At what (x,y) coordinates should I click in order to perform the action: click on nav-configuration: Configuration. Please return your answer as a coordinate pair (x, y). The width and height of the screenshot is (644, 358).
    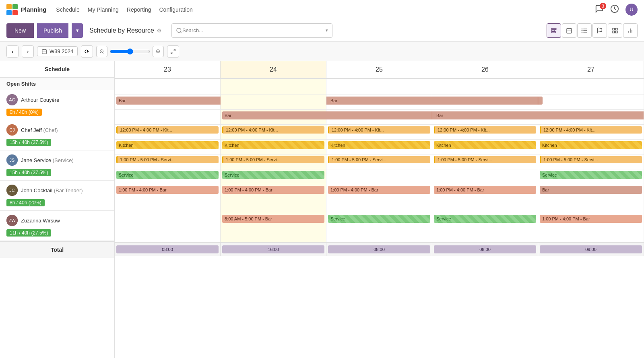
    Looking at the image, I should click on (175, 10).